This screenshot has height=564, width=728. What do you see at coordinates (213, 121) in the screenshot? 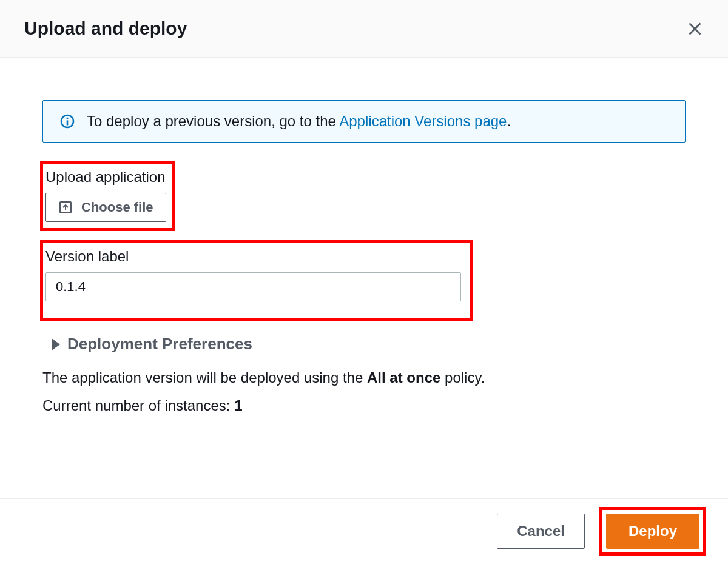
I see `info-text-before: To deploy a previous version, go to the` at bounding box center [213, 121].